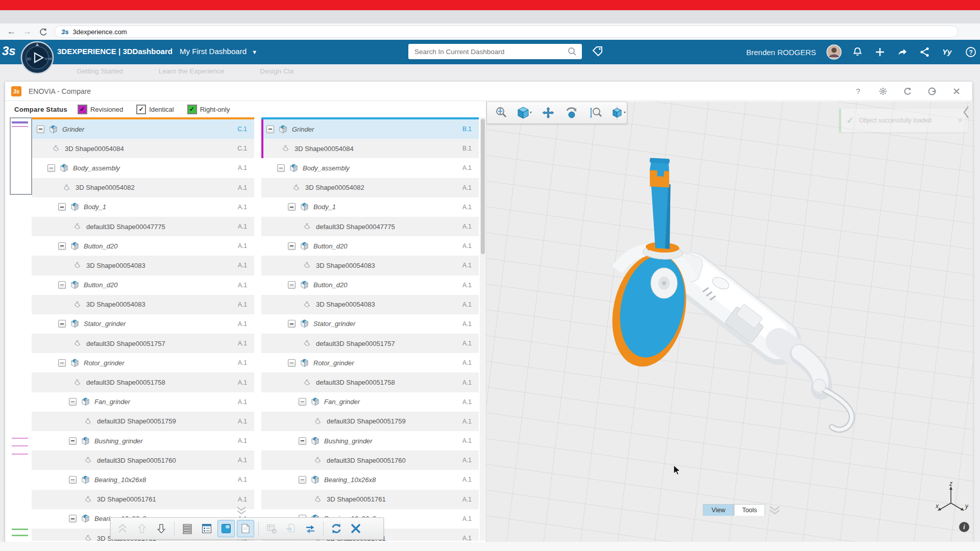  Describe the element at coordinates (971, 52) in the screenshot. I see `help-icon: ?` at that location.